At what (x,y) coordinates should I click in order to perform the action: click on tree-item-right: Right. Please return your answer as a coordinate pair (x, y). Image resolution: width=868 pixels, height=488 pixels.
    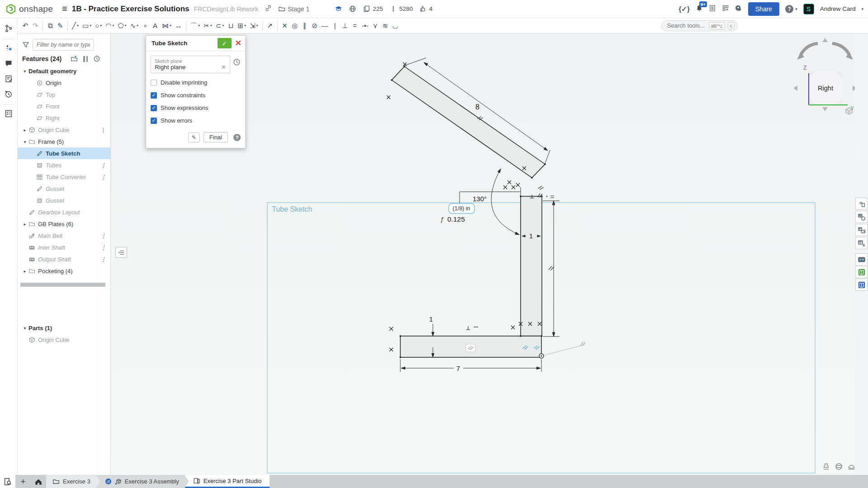
    Looking at the image, I should click on (64, 118).